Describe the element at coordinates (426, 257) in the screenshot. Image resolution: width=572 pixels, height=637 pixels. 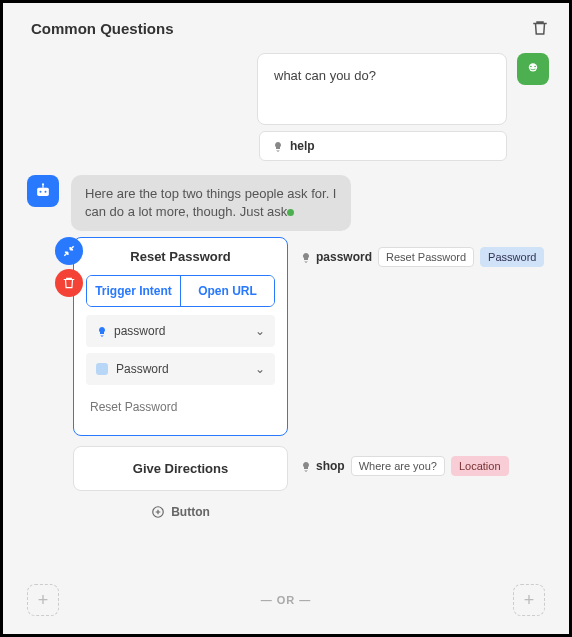
I see `annot-chip: Reset Password` at that location.